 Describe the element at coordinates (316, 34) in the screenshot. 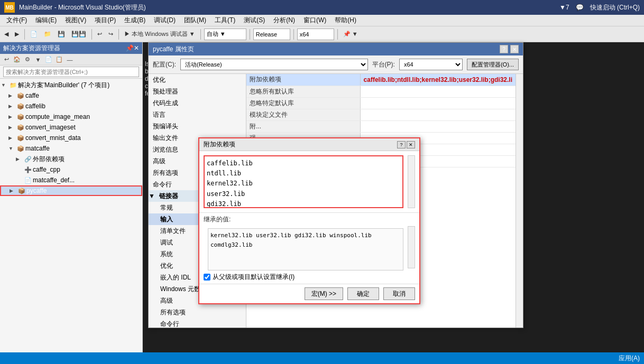

I see `platform-dropdown: x64` at that location.